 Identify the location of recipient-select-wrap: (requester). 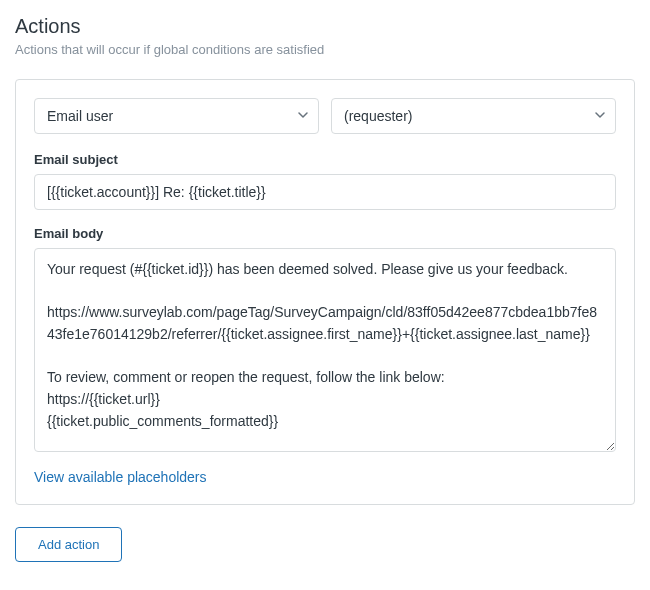
(474, 116).